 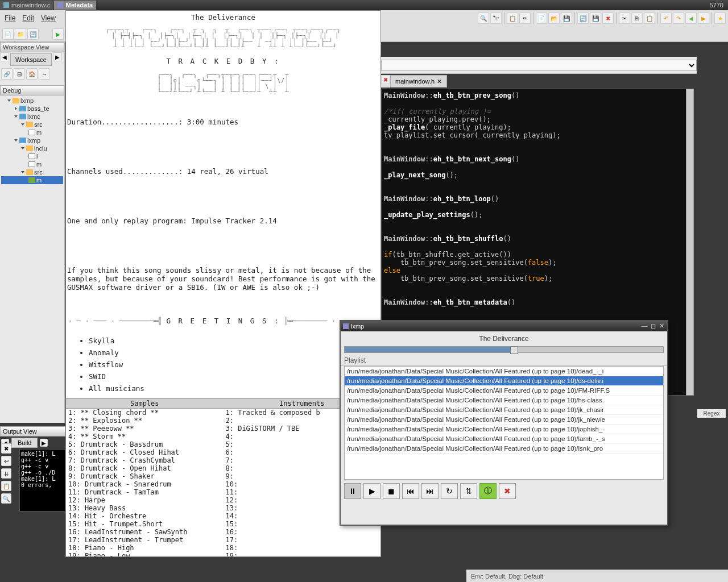 I want to click on table-row: 4: ** Storm **, so click(x=144, y=436).